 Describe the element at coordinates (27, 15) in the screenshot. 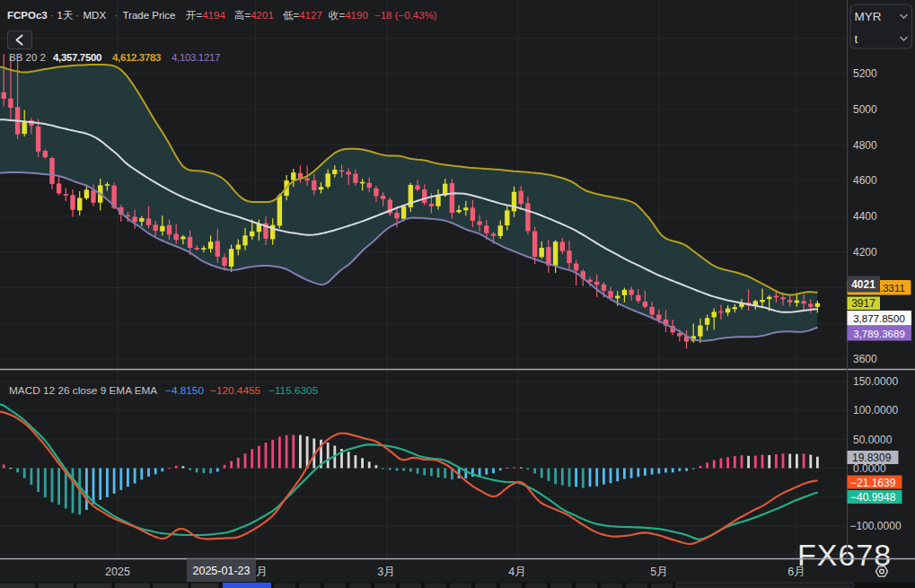

I see `svg-text: FCPOc3` at that location.